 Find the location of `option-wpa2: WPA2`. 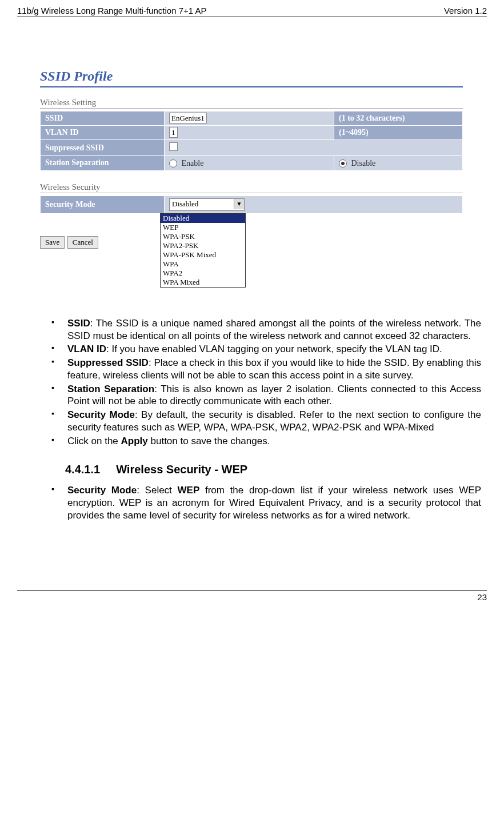

option-wpa2: WPA2 is located at coordinates (203, 273).